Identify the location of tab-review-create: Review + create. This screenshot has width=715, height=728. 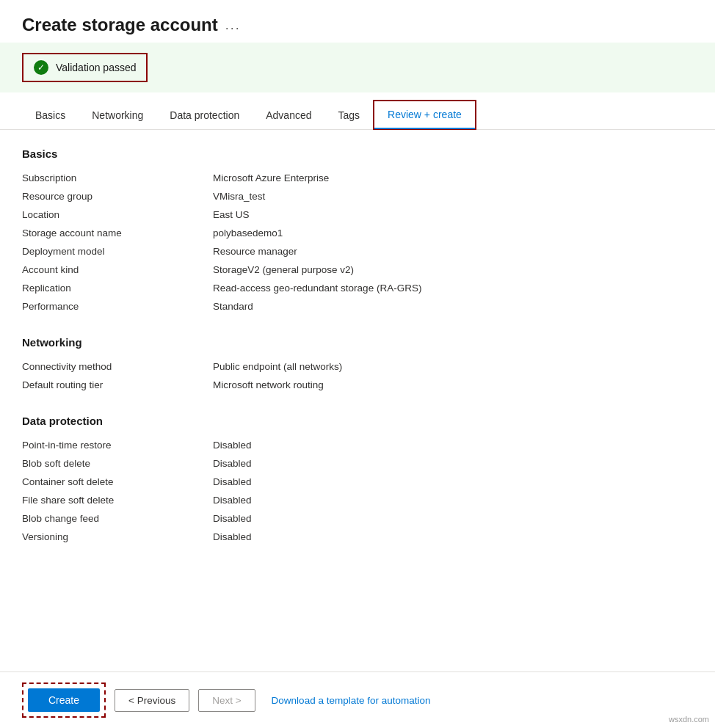
(424, 115).